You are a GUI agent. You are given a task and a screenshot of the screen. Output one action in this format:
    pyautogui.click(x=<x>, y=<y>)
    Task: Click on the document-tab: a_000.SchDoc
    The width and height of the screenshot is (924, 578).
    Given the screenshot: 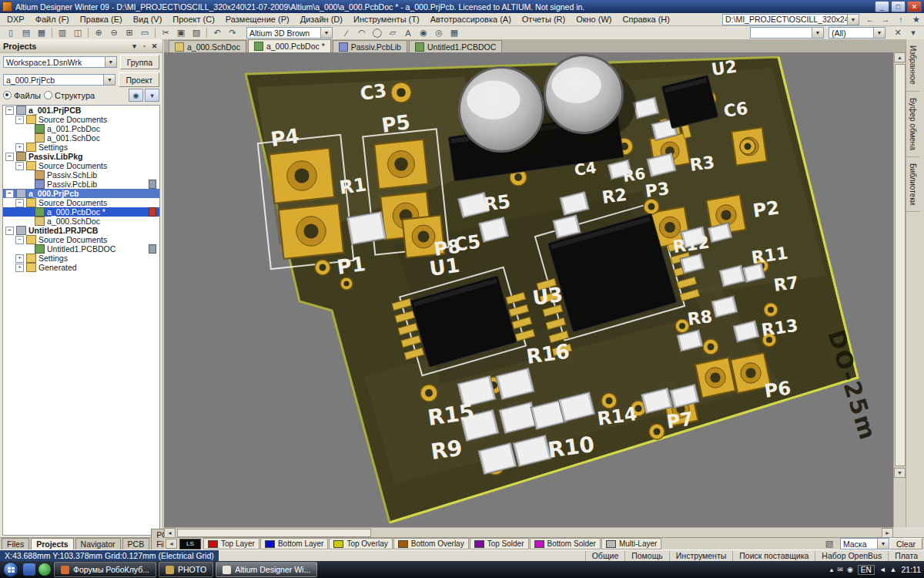 What is the action you would take?
    pyautogui.click(x=208, y=46)
    